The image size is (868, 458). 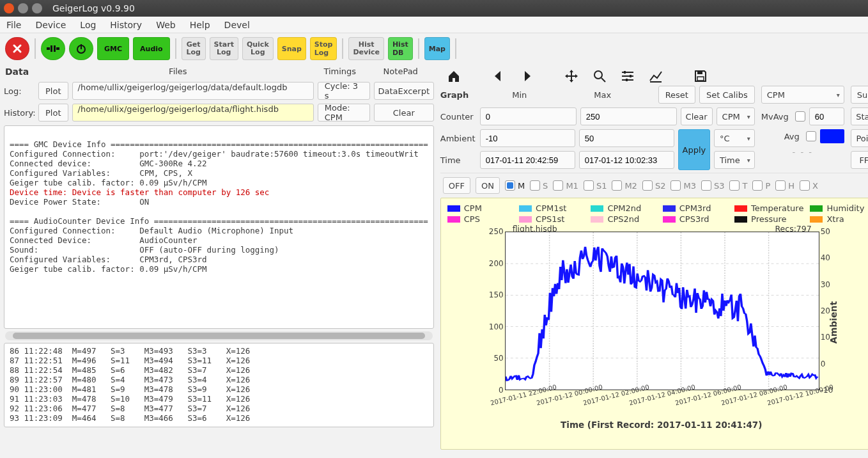 What do you see at coordinates (166, 25) in the screenshot?
I see `menu-web: Web` at bounding box center [166, 25].